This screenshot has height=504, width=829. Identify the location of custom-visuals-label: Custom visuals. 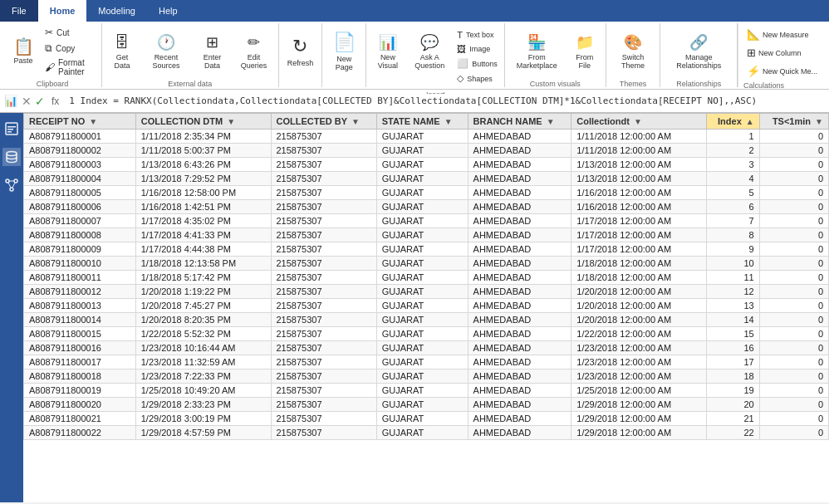
(555, 84).